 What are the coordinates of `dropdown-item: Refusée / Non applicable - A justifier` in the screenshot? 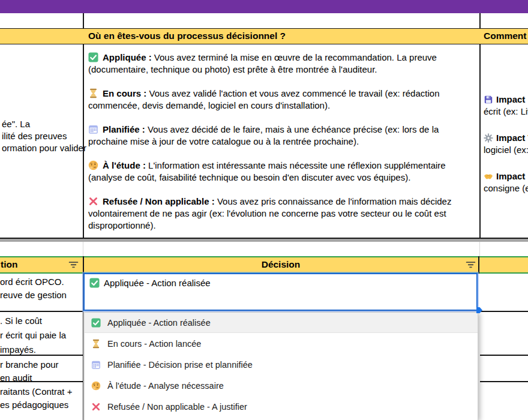 It's located at (281, 407).